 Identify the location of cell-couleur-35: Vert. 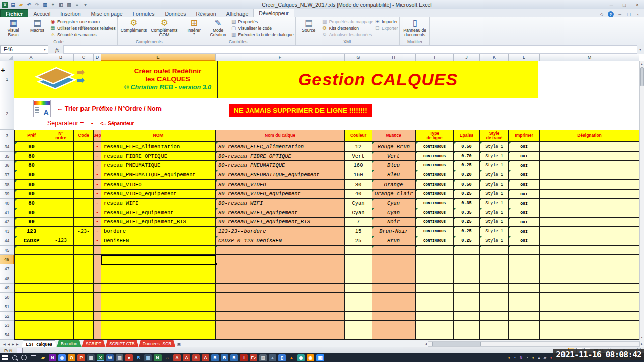
(358, 157).